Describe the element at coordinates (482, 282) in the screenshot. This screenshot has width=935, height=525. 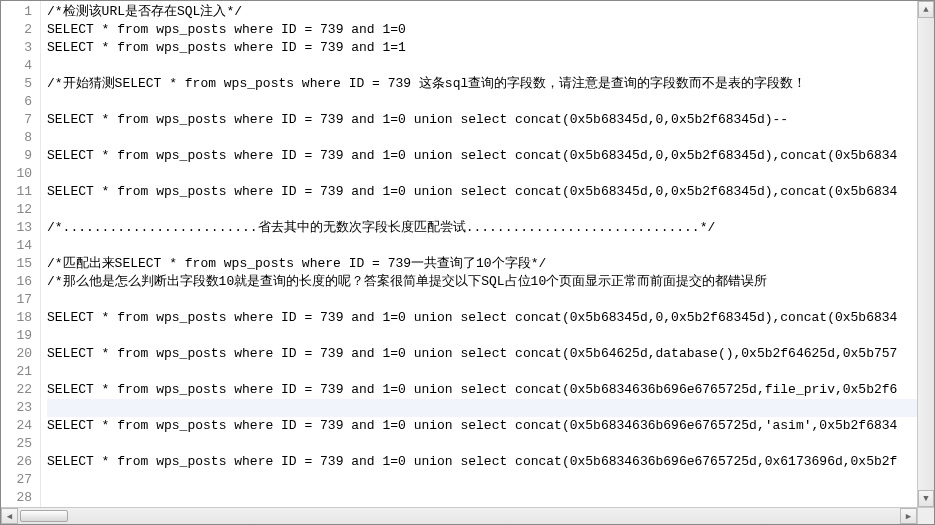
I see `code-line: /*那么他是怎么判断出字段数10就是查询的长度的呢？答案很简单提交以下SQL占位…` at that location.